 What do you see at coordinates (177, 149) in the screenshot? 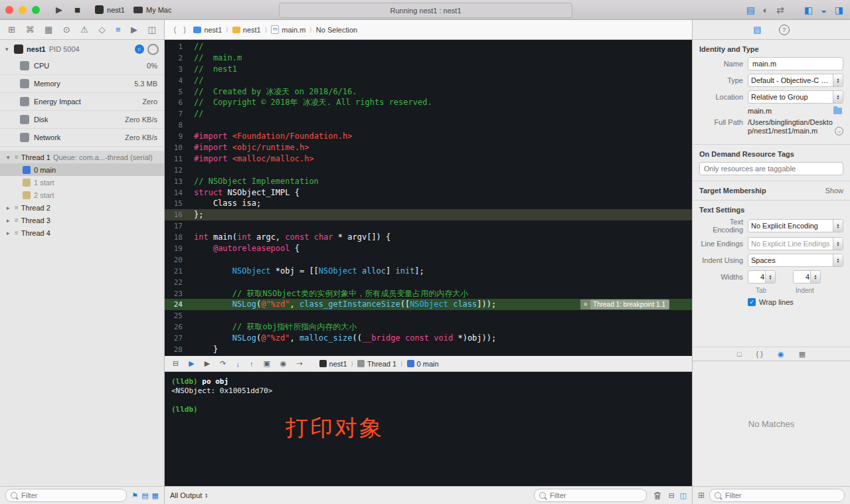
I see `line-number: 10` at bounding box center [177, 149].